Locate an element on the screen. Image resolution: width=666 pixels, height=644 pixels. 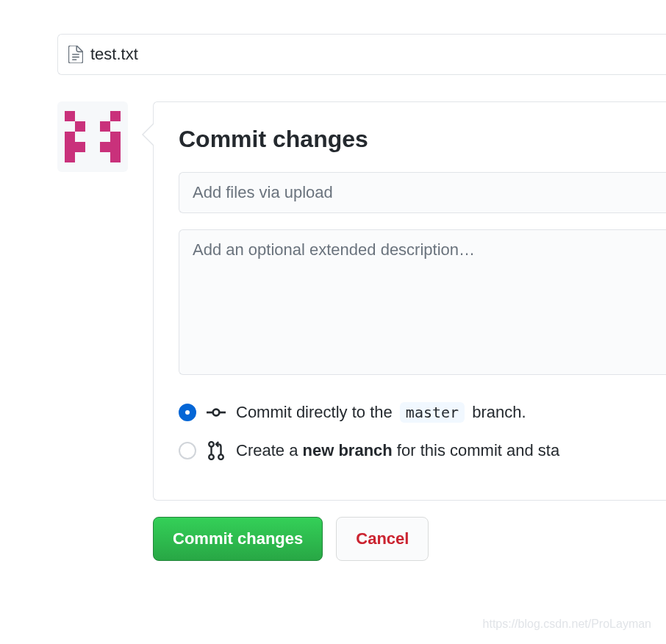
radio-create-branch: Create a new branch for this commit and … is located at coordinates (422, 451).